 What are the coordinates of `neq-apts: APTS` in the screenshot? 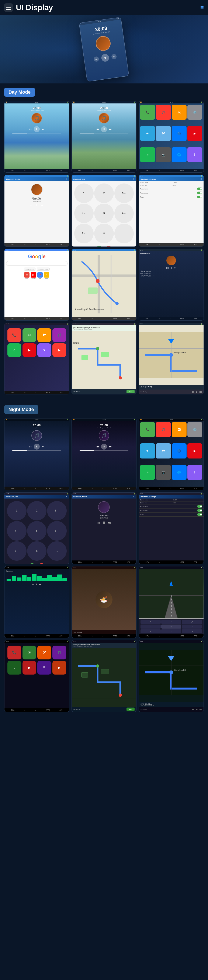 It's located at (48, 636).